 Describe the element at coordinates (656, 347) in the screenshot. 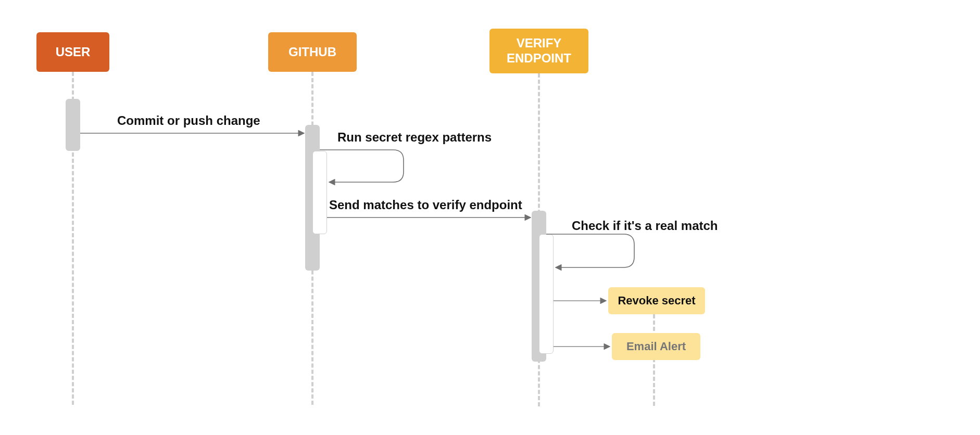

I see `action-email: Email Alert` at that location.